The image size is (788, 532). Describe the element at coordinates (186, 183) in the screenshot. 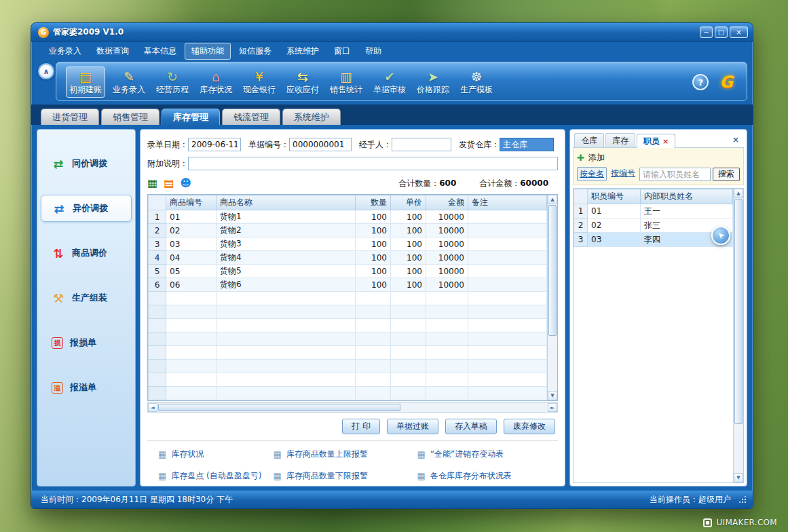

I see `staff-picker-icon: ☻` at that location.